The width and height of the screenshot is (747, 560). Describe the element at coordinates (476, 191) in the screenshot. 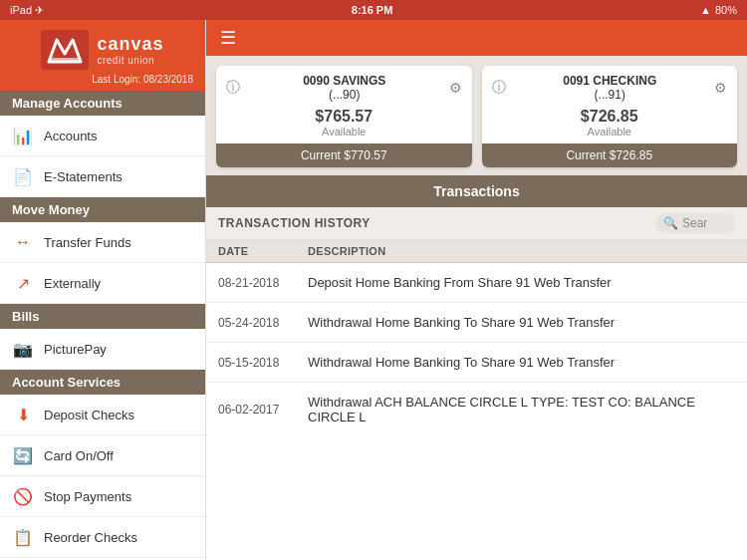

I see `transactions-section-title: Transactions` at that location.